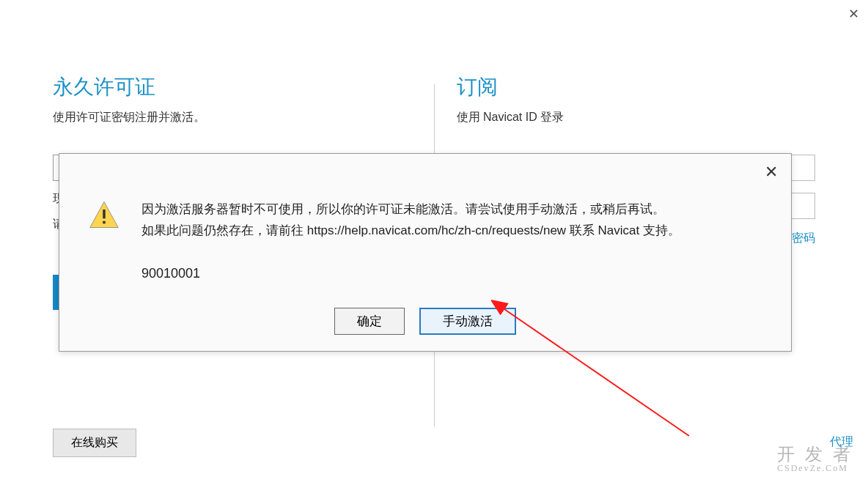 This screenshot has width=868, height=485. What do you see at coordinates (232, 117) in the screenshot?
I see `perpetual-subtitle: 使用许可证密钥注册并激活。` at bounding box center [232, 117].